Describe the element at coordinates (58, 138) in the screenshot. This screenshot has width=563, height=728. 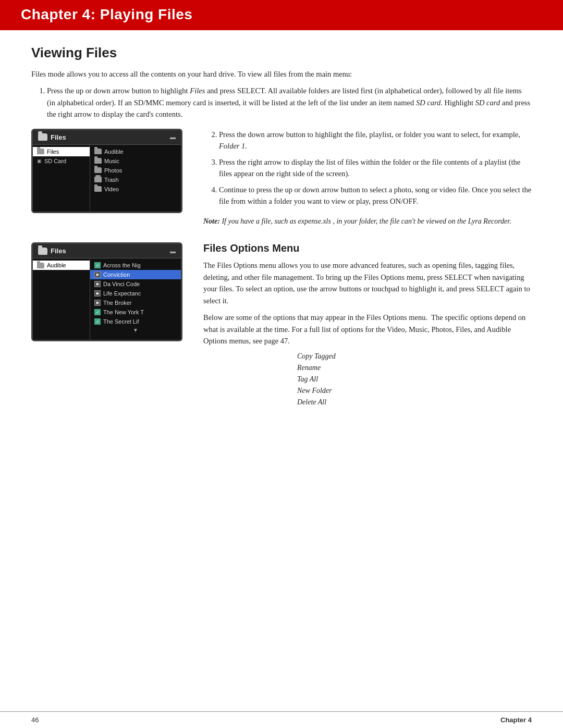
I see `screen1-title: Files` at that location.